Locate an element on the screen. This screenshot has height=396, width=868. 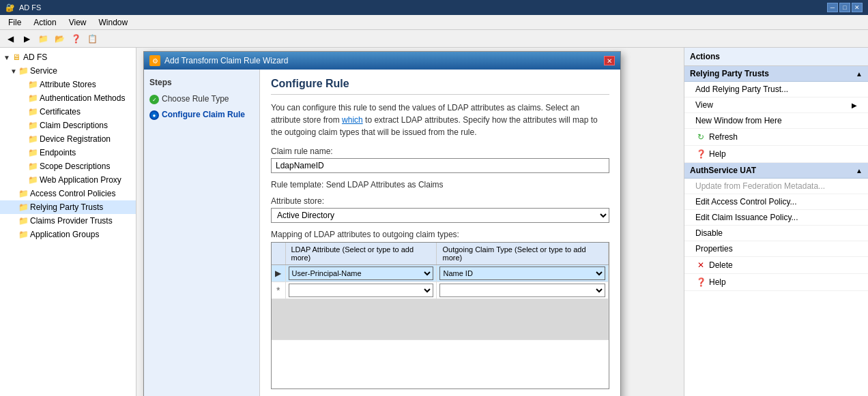
wizard-title-bar: ⚙ Add Transform Claim Rule Wizard ✕ is located at coordinates (382, 61).